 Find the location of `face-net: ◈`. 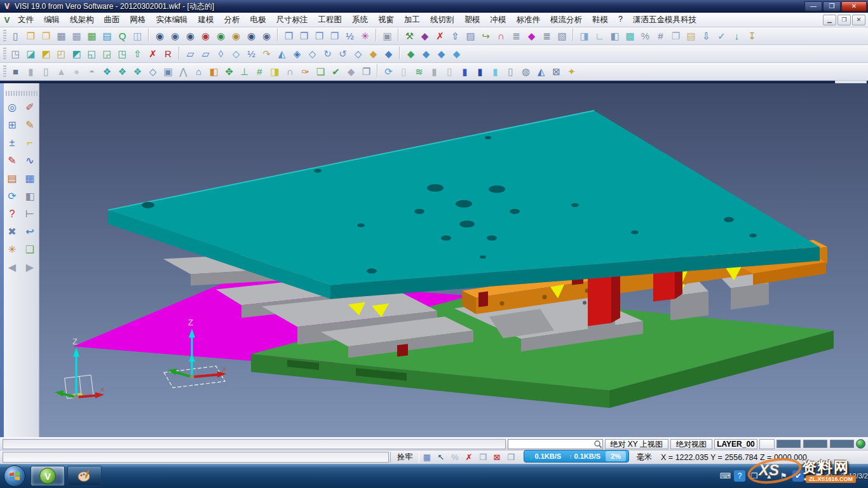

face-net: ◈ is located at coordinates (297, 53).